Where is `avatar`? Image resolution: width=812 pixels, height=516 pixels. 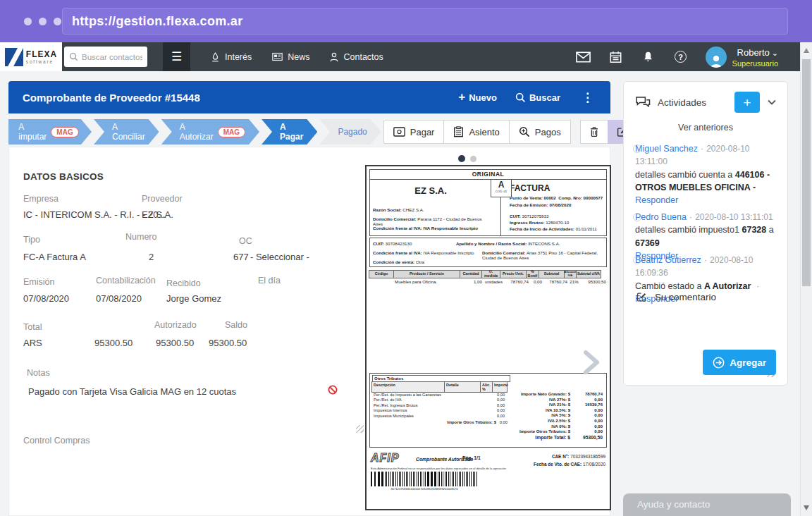 avatar is located at coordinates (716, 57).